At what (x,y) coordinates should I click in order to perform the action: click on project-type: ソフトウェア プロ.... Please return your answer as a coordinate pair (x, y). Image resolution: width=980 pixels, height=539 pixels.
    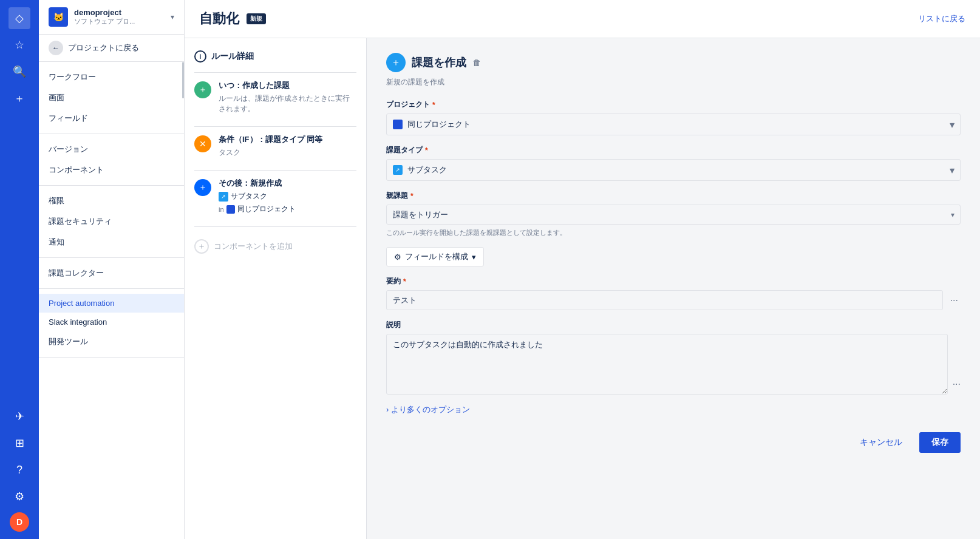
    Looking at the image, I should click on (119, 22).